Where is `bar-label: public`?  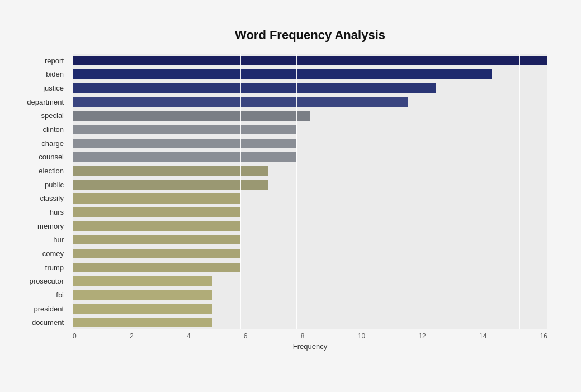 bar-label: public is located at coordinates (40, 185).